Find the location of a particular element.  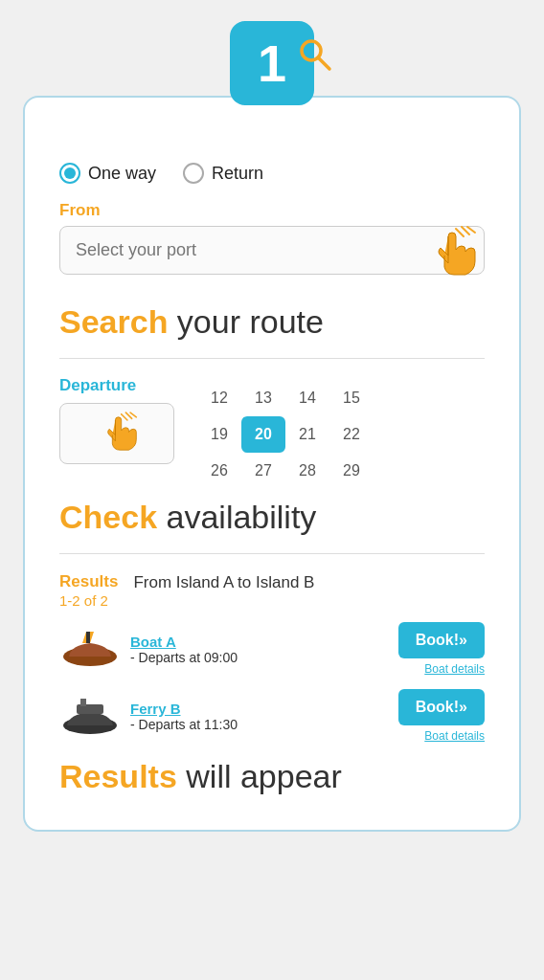

cal-cell: 19 is located at coordinates (219, 434).